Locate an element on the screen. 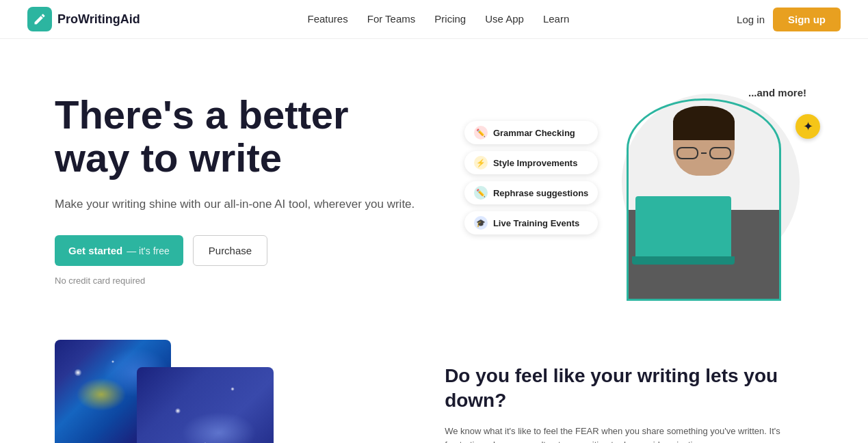 This screenshot has width=868, height=443. nav-item-learn: Learn is located at coordinates (556, 19).